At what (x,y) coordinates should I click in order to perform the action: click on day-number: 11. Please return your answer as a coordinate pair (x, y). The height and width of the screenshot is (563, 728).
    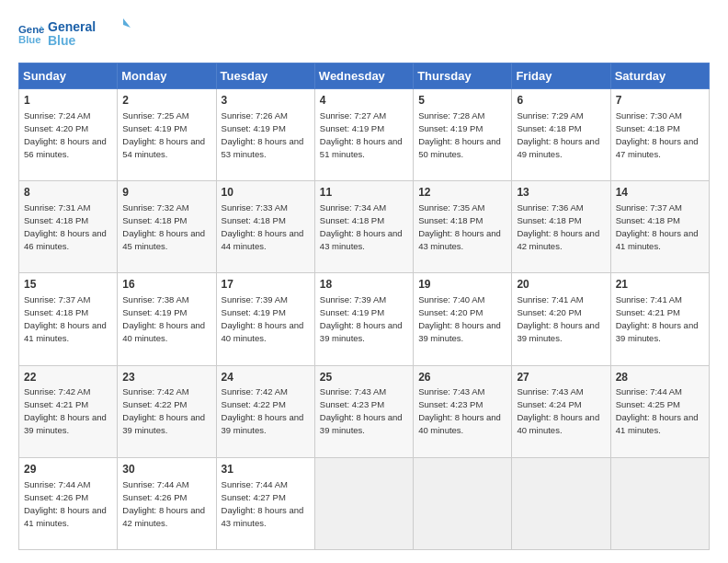
    Looking at the image, I should click on (364, 193).